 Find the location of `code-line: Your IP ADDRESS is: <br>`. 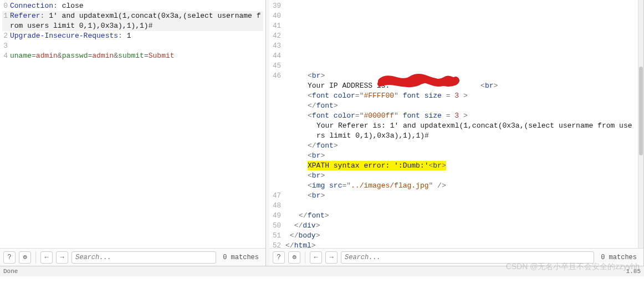

code-line: Your IP ADDRESS is: <br> is located at coordinates (461, 86).